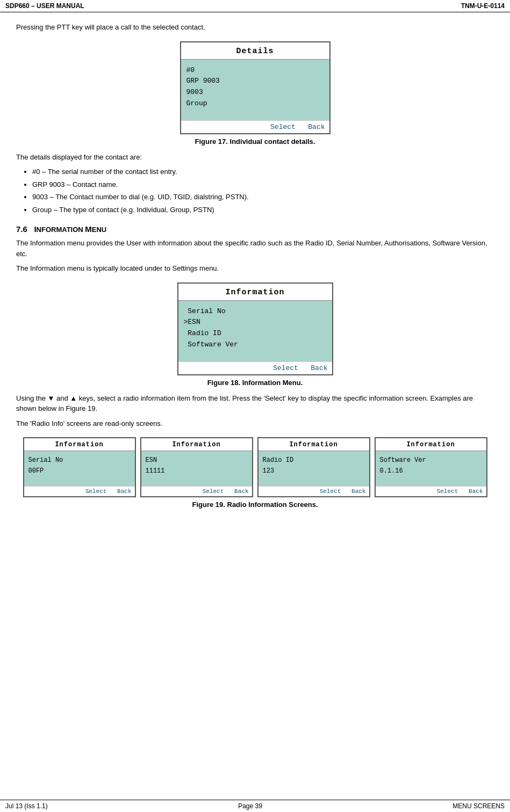  I want to click on small-screen-esn-footer: Select Back, so click(197, 491).